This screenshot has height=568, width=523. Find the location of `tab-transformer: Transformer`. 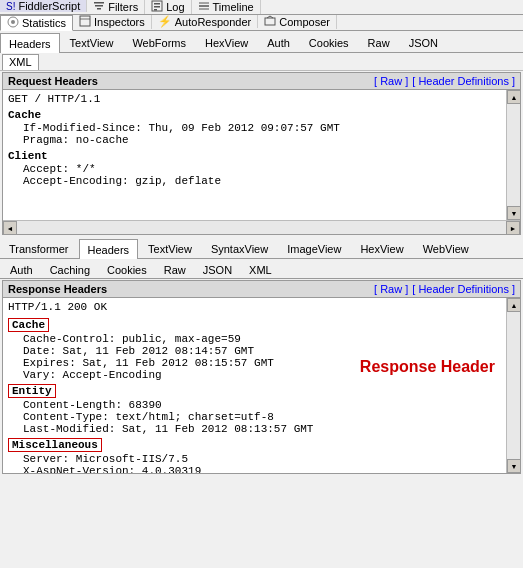

tab-transformer: Transformer is located at coordinates (39, 248).